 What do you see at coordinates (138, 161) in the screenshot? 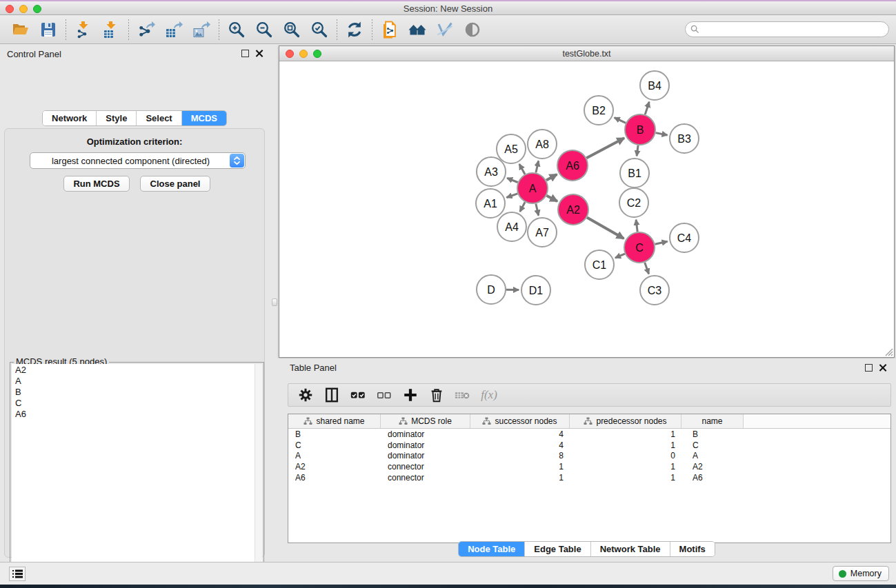
I see `criterion-dropdown: largest connected component (directed)` at bounding box center [138, 161].